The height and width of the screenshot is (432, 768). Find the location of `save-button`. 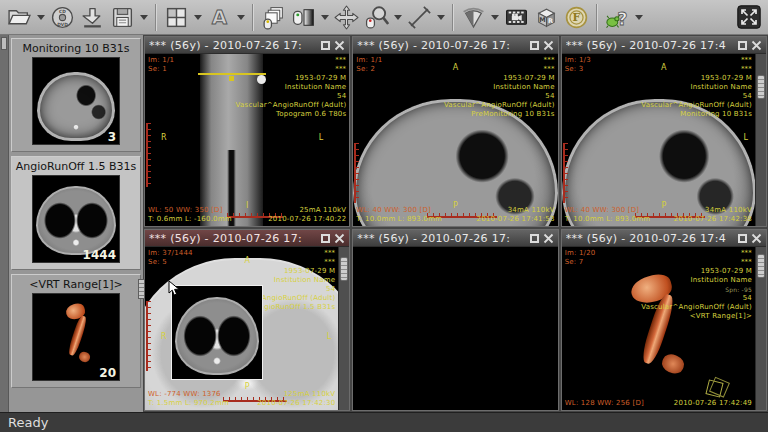

save-button is located at coordinates (122, 18).